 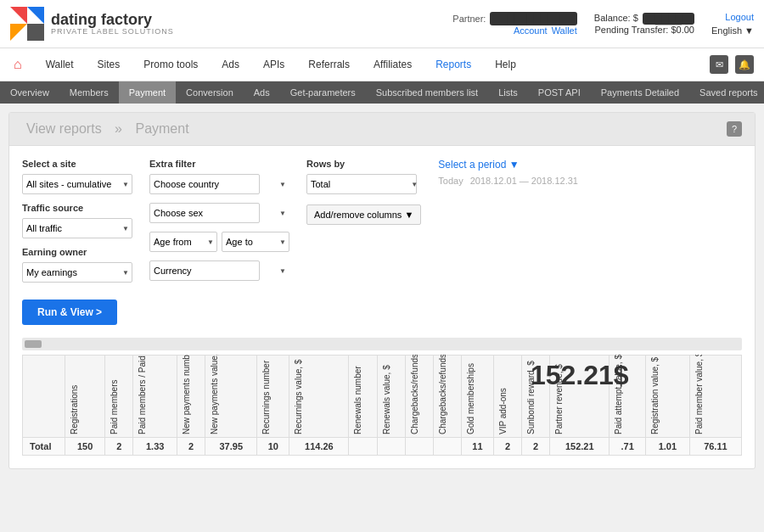 I want to click on nav-home: ⌂, so click(x=18, y=64).